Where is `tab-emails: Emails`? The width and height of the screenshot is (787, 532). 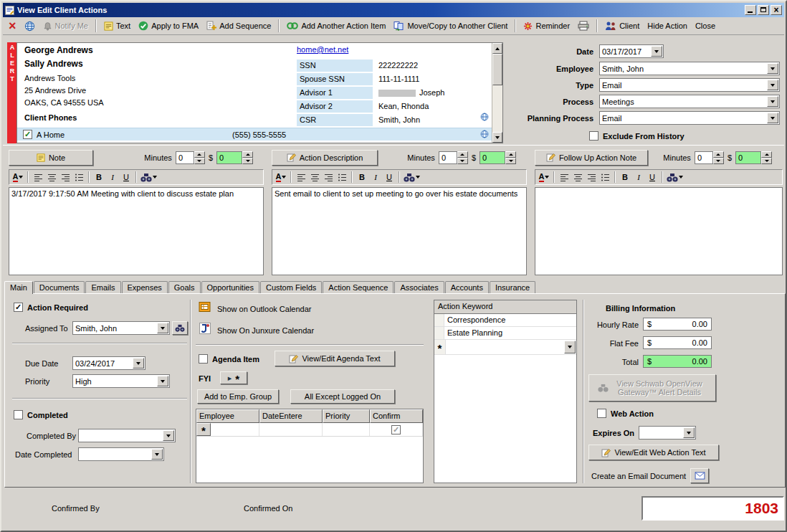 tab-emails: Emails is located at coordinates (103, 287).